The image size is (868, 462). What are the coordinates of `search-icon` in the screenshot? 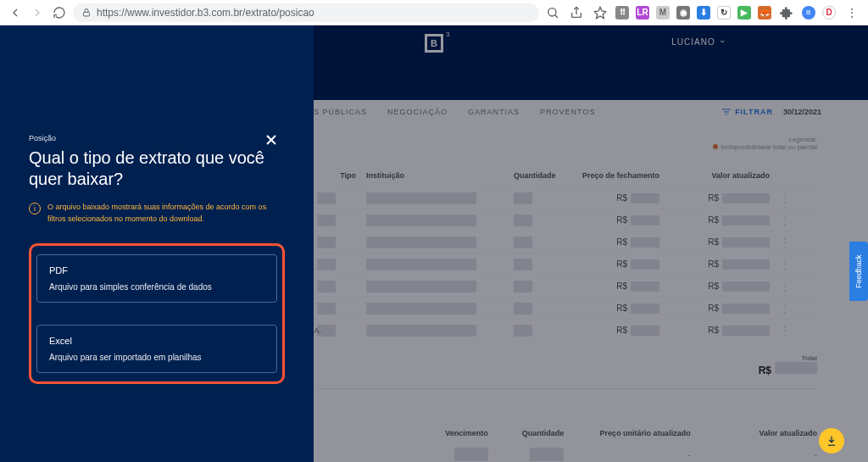 It's located at (553, 13).